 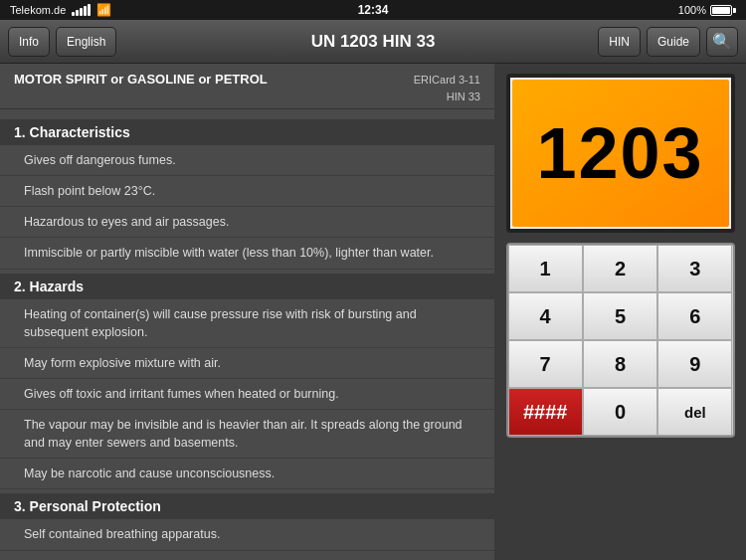 What do you see at coordinates (621, 412) in the screenshot?
I see `keypad-row-4: #### 0 del` at bounding box center [621, 412].